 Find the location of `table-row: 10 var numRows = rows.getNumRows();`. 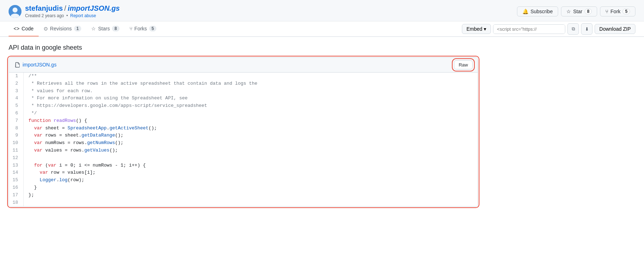

table-row: 10 var numRows = rows.getNumRows(); is located at coordinates (243, 143).